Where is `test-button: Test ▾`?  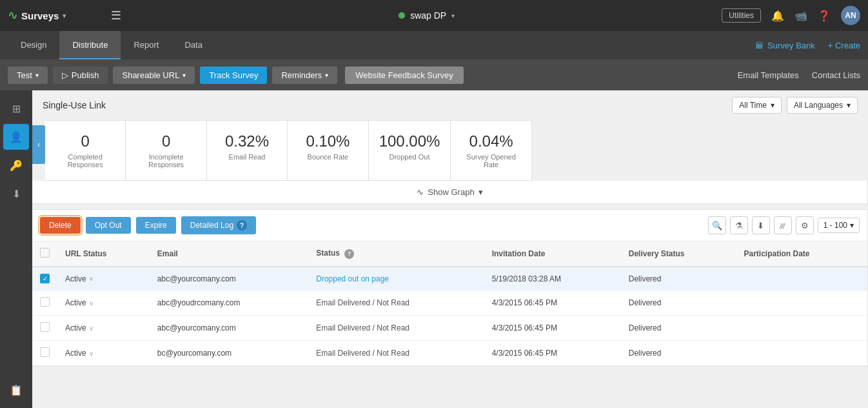
test-button: Test ▾ is located at coordinates (28, 75).